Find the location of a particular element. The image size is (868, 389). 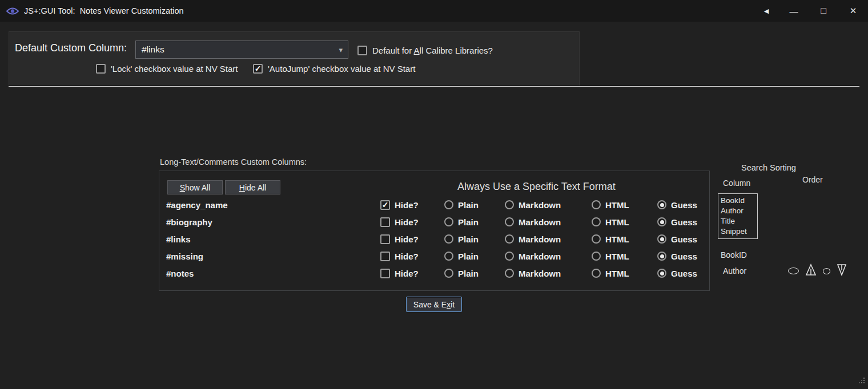

title-bar: JS+:GUI Tool: Notes Viewer Customization… is located at coordinates (434, 11).